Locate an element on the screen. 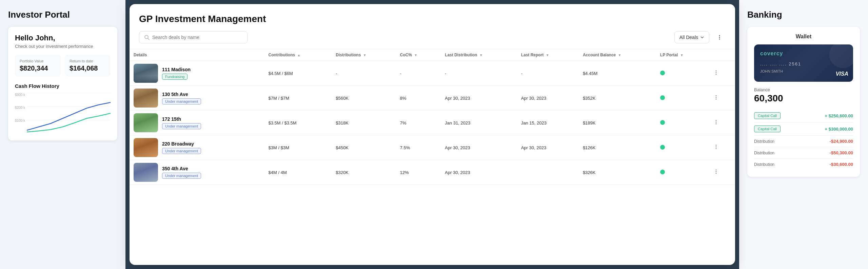 This screenshot has width=868, height=269. more-options-button is located at coordinates (719, 37).